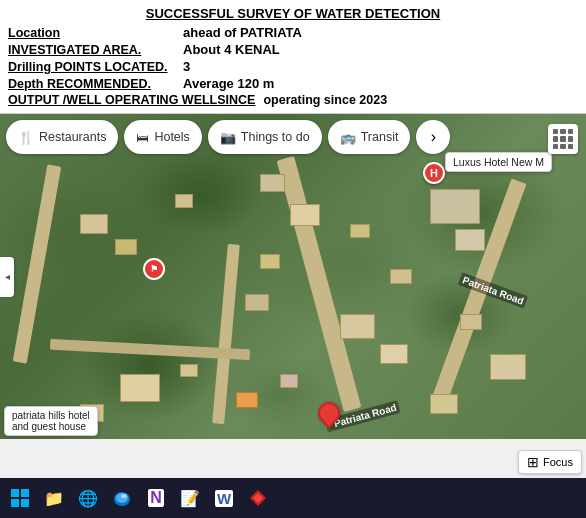 This screenshot has width=586, height=518. Describe the element at coordinates (328, 412) in the screenshot. I see `pin-head` at that location.